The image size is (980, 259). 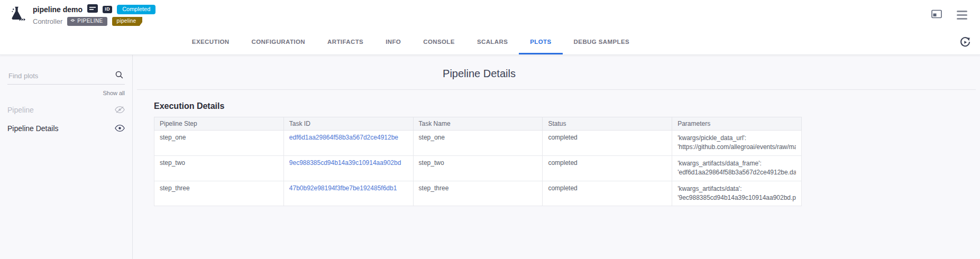 What do you see at coordinates (737, 193) in the screenshot?
I see `cell-parameters: 'kwargs_artifacts/data': '9ec988385cd94b…` at bounding box center [737, 193].